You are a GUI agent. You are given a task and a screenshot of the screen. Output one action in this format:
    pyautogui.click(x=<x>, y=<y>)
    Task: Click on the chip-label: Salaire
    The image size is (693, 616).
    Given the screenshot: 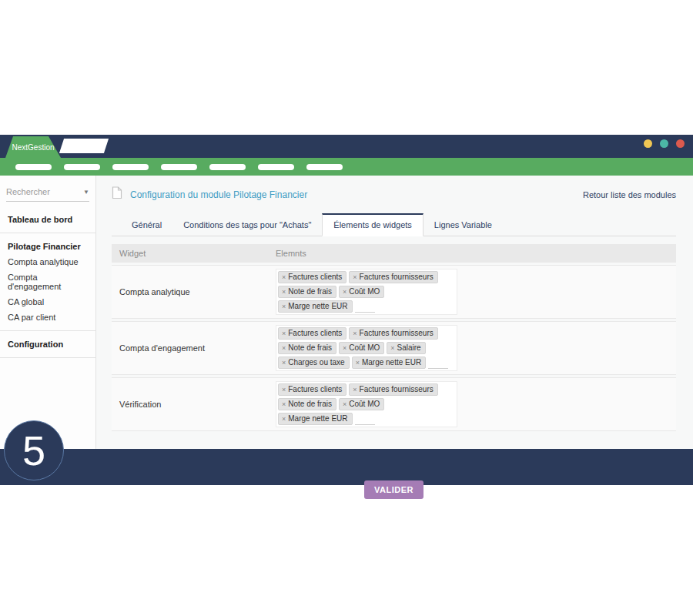 What is the action you would take?
    pyautogui.click(x=410, y=348)
    